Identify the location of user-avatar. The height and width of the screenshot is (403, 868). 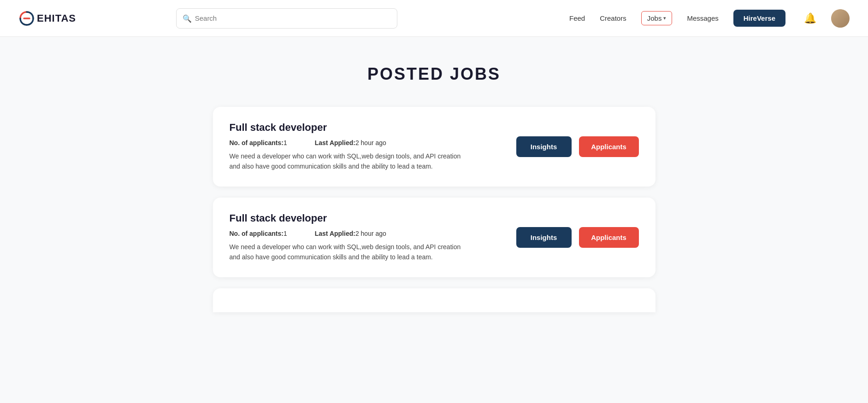
(840, 18).